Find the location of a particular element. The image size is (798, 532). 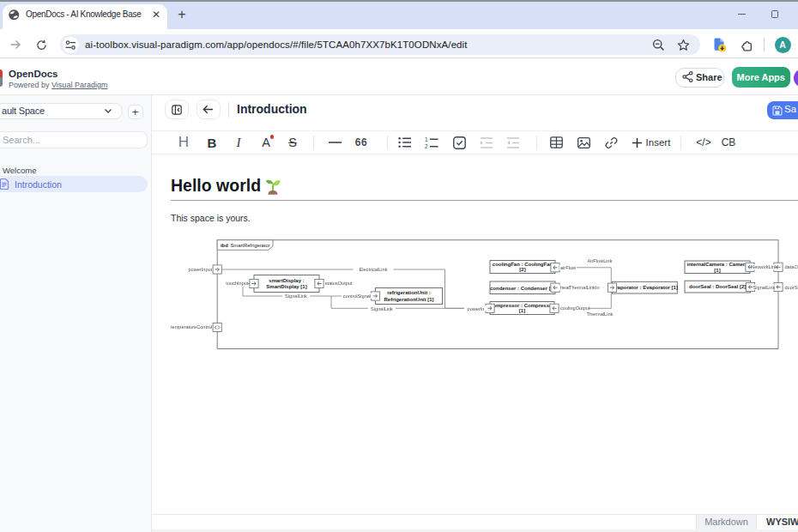

svg-text: ibd is located at coordinates (225, 245).